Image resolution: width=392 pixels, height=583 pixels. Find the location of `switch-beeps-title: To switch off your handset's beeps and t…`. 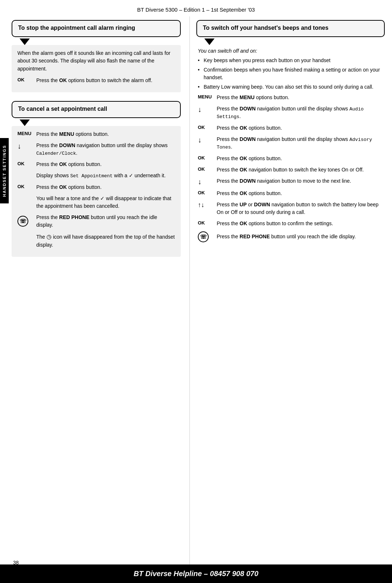

switch-beeps-title: To switch off your handset's beeps and t… is located at coordinates (290, 28).